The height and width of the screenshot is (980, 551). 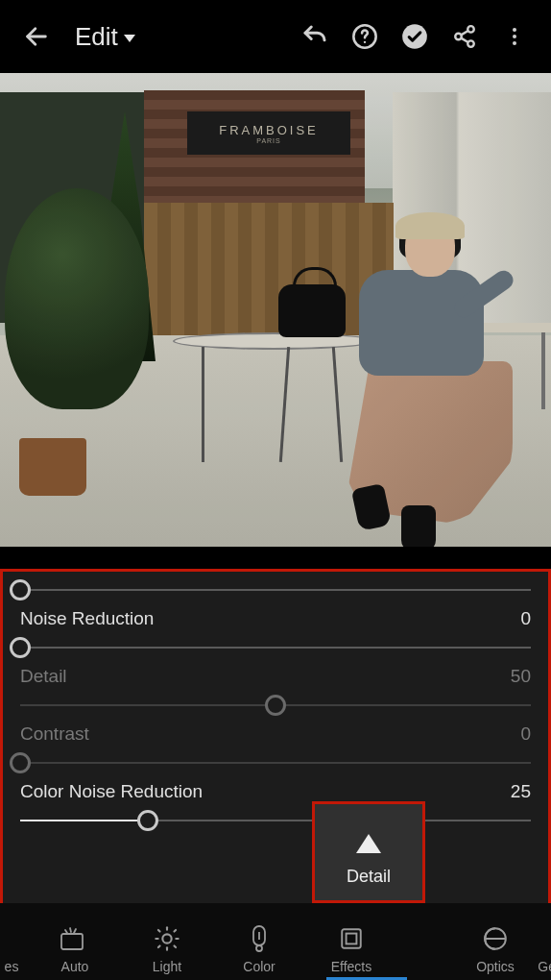 What do you see at coordinates (520, 676) in the screenshot?
I see `slider-value: 50` at bounding box center [520, 676].